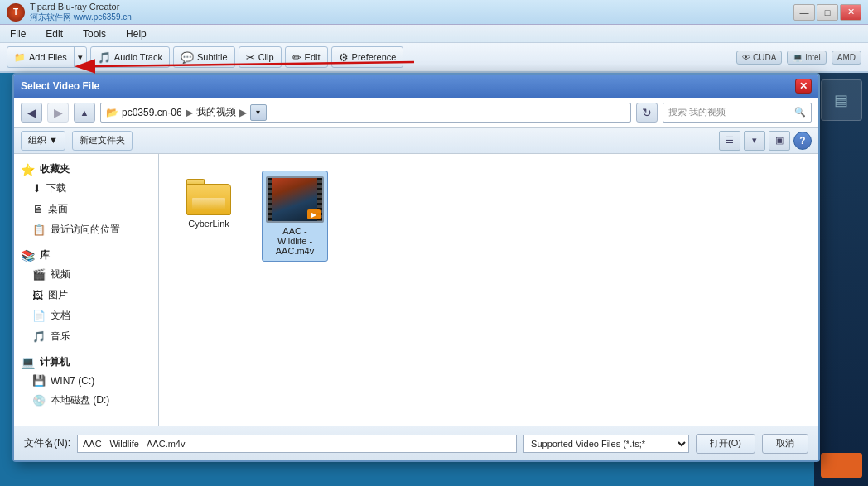 This screenshot has height=486, width=868. What do you see at coordinates (48, 57) in the screenshot?
I see `add-files-label: Add Files` at bounding box center [48, 57].